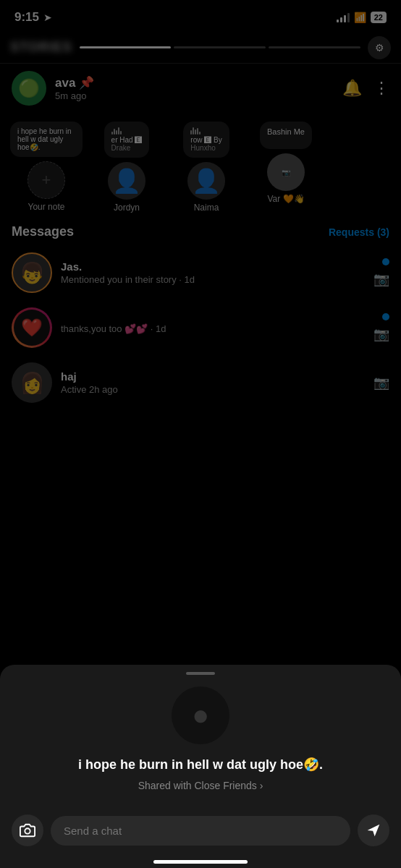 The height and width of the screenshot is (868, 401). What do you see at coordinates (213, 273) in the screenshot?
I see `jas-info: Jas. Mentioned you in their story · 1d` at bounding box center [213, 273].